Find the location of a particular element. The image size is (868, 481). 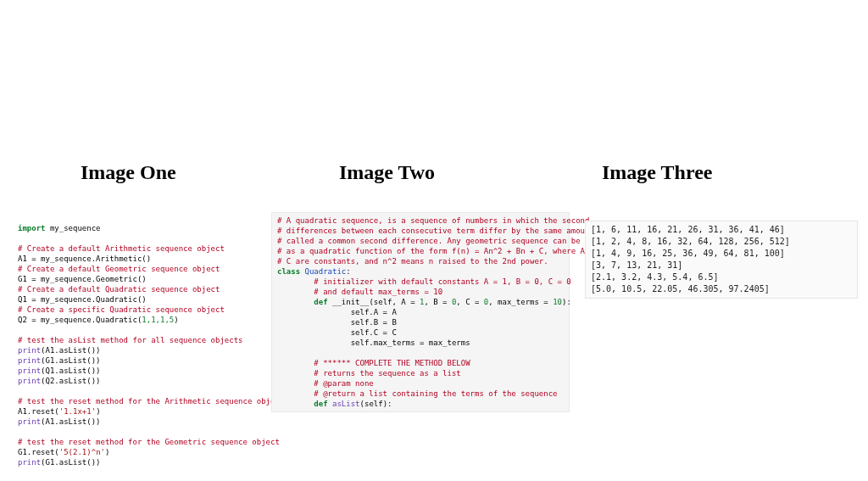

kw-import: import is located at coordinates (32, 228).